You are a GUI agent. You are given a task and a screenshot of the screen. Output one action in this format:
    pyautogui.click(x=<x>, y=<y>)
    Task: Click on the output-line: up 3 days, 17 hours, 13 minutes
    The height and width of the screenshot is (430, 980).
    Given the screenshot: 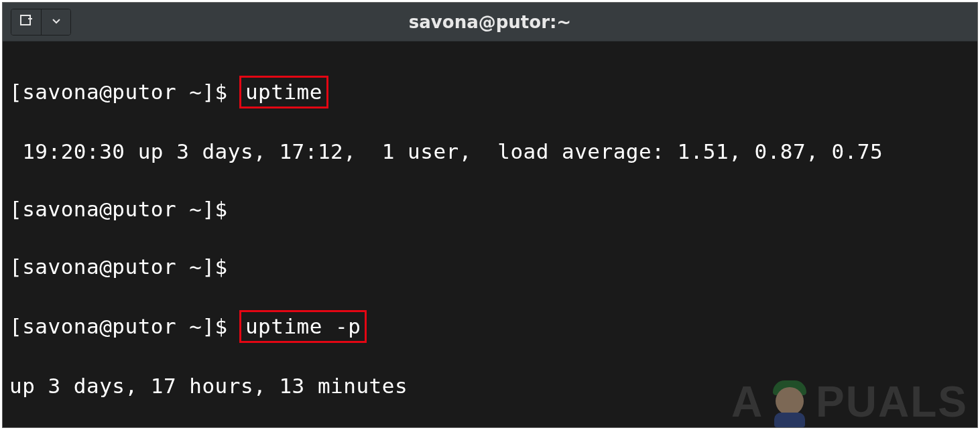 What is the action you would take?
    pyautogui.click(x=490, y=386)
    